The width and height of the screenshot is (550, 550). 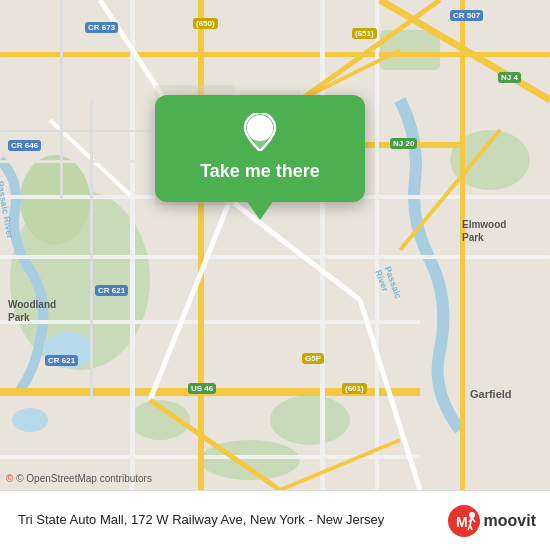 I want to click on 650-badge: (650), so click(x=206, y=24).